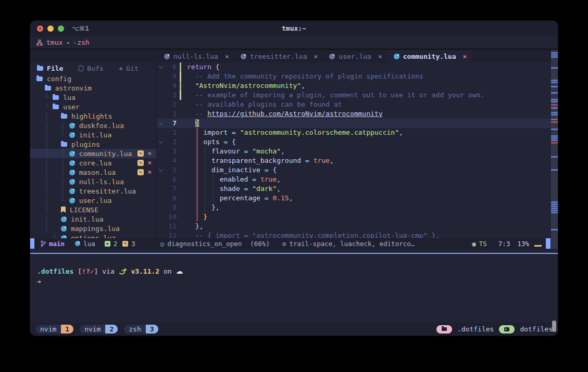  I want to click on token-fg, so click(203, 198).